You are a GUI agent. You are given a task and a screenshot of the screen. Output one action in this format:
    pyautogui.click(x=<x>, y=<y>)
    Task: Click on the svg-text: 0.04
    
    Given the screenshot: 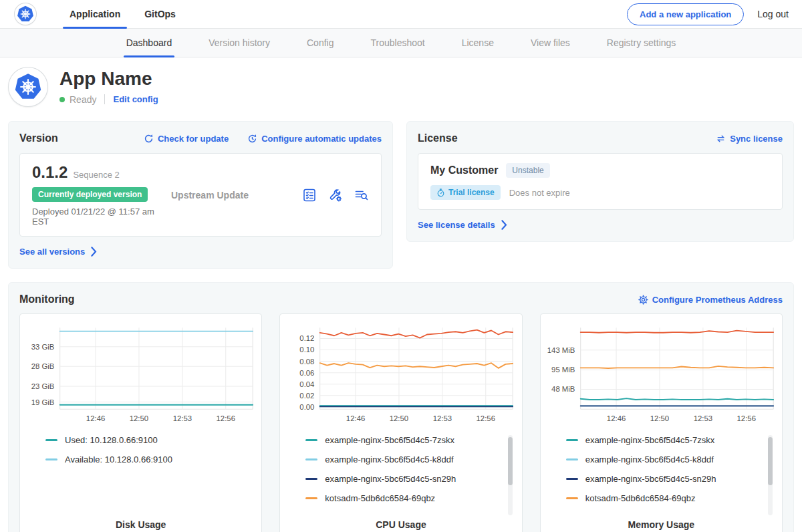 What is the action you would take?
    pyautogui.click(x=307, y=384)
    